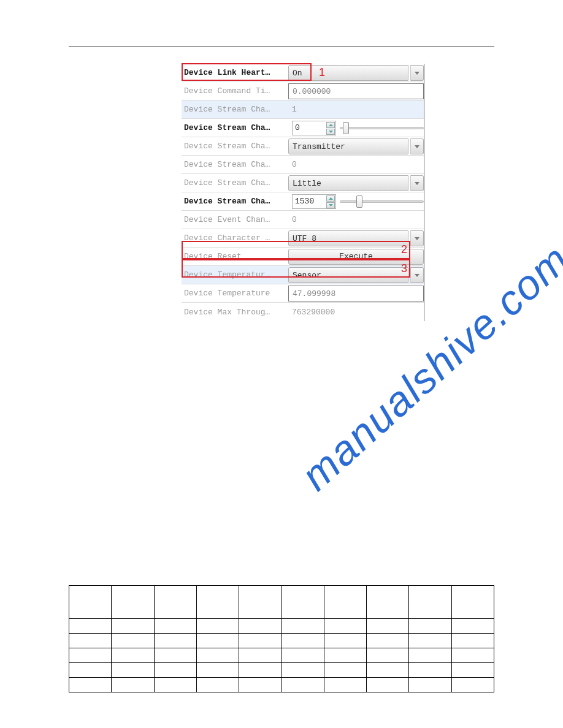 This screenshot has height=728, width=563. What do you see at coordinates (322, 72) in the screenshot?
I see `annotation-number-1: 1` at bounding box center [322, 72].